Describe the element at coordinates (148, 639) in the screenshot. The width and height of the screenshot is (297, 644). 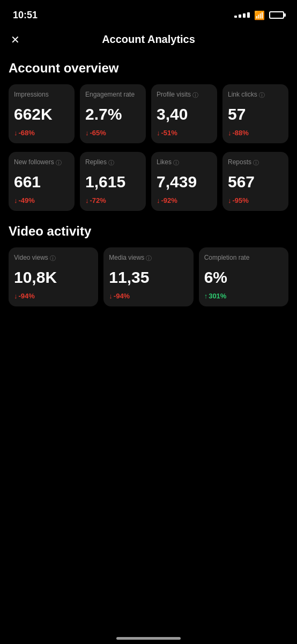
I see `home-indicator` at that location.